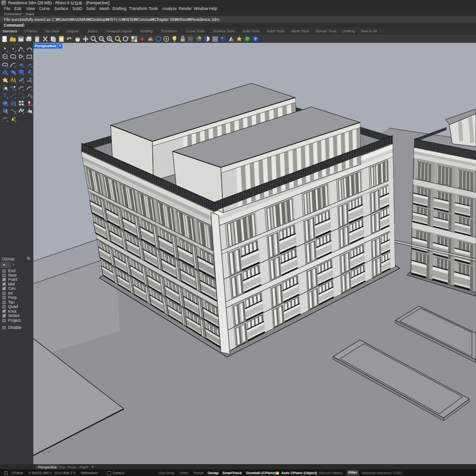  I want to click on svg-text: y, so click(38, 450).